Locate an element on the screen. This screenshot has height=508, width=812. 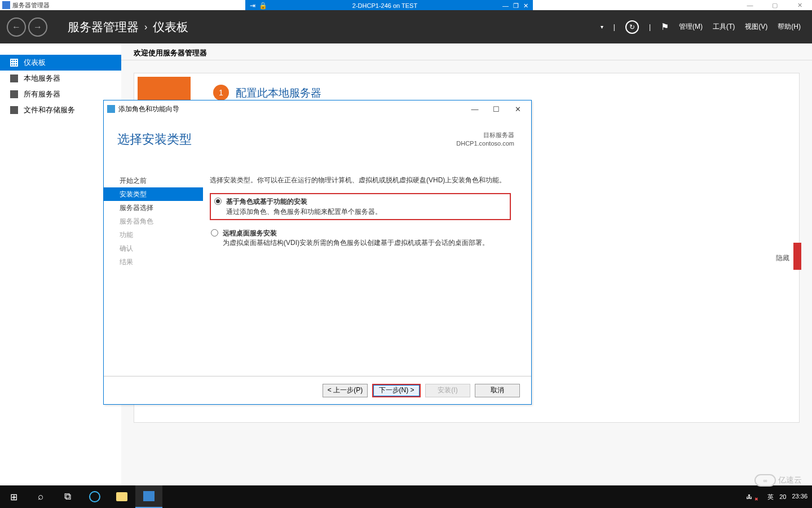
install-button: 安装(I) is located at coordinates (448, 391).